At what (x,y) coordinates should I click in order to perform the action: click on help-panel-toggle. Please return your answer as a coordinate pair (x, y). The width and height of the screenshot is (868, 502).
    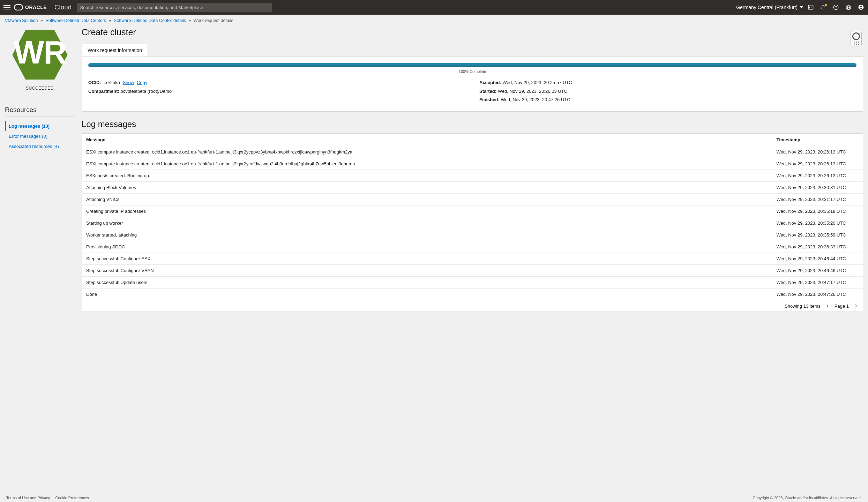
    Looking at the image, I should click on (856, 38).